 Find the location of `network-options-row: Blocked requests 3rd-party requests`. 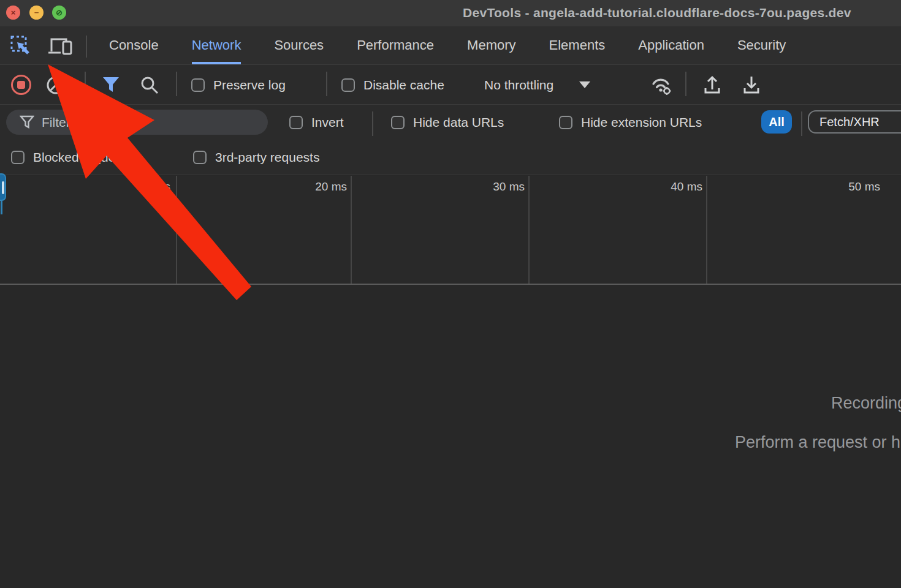

network-options-row: Blocked requests 3rd-party requests is located at coordinates (450, 157).